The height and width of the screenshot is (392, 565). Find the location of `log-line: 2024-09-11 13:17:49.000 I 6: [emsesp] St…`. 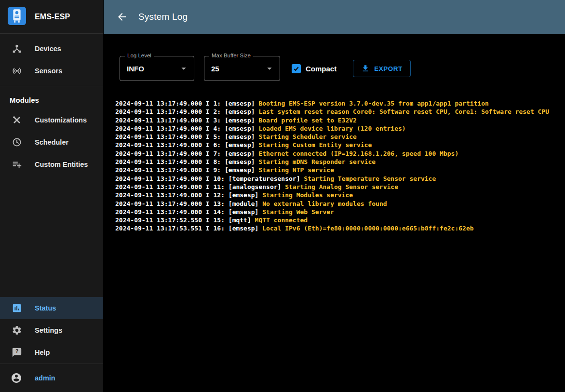

log-line: 2024-09-11 13:17:49.000 I 6: [emsesp] St… is located at coordinates (335, 145).